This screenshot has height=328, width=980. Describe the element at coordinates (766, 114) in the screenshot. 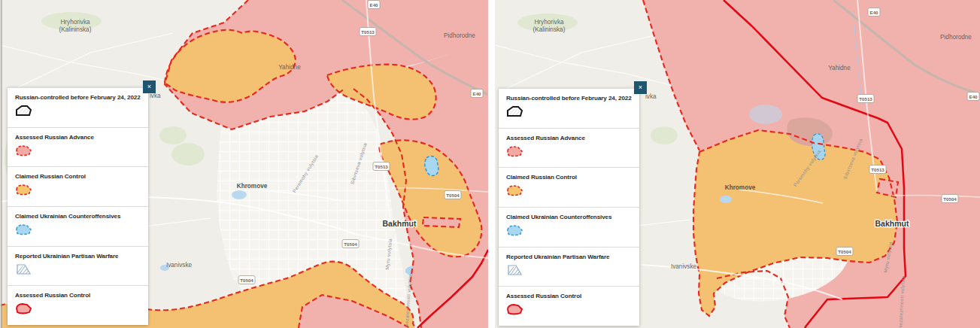

I see `lake` at that location.